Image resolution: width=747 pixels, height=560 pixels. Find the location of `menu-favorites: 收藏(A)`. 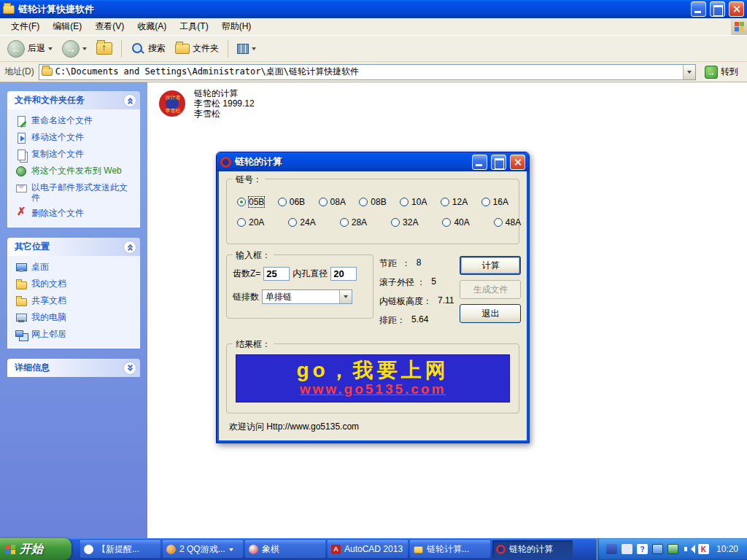

menu-favorites: 收藏(A) is located at coordinates (152, 26).